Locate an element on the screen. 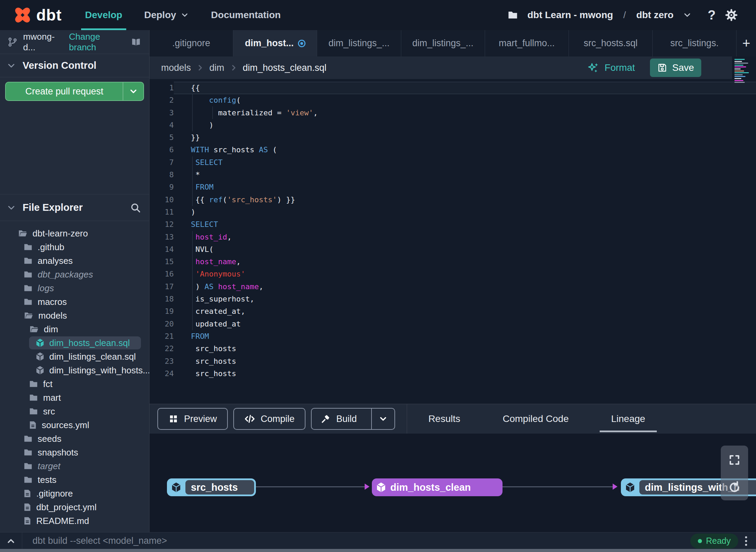  project-name: dbt zero is located at coordinates (655, 15).